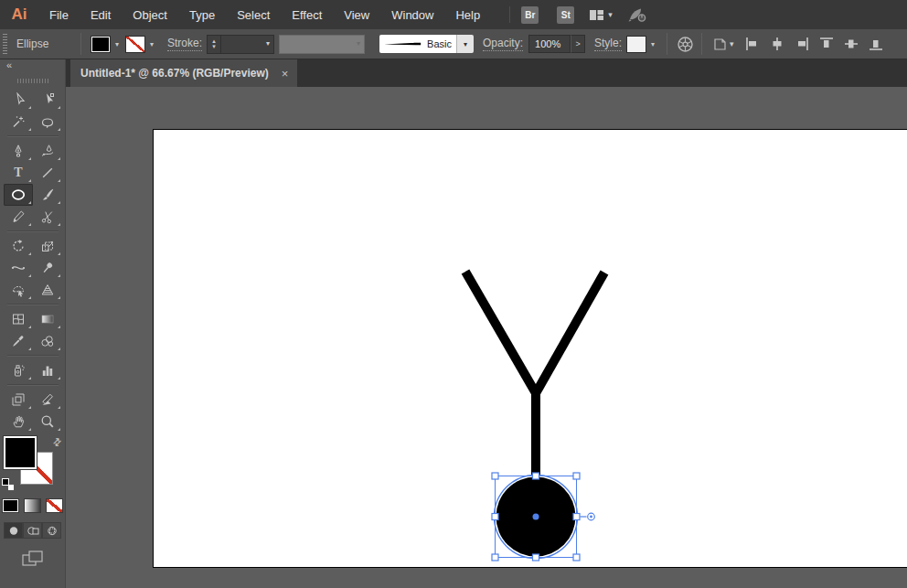 The width and height of the screenshot is (907, 588). I want to click on draw-normal-button, so click(13, 530).